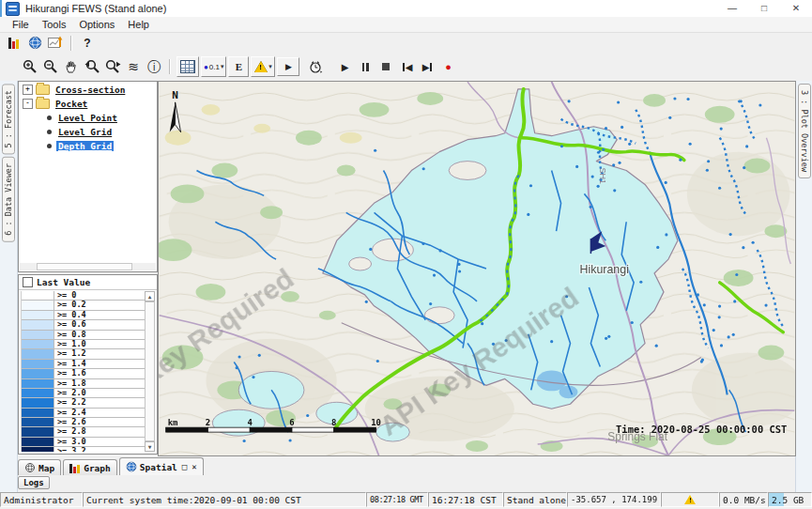 The image size is (812, 509). I want to click on tree-node-label: Cross-section, so click(90, 90).